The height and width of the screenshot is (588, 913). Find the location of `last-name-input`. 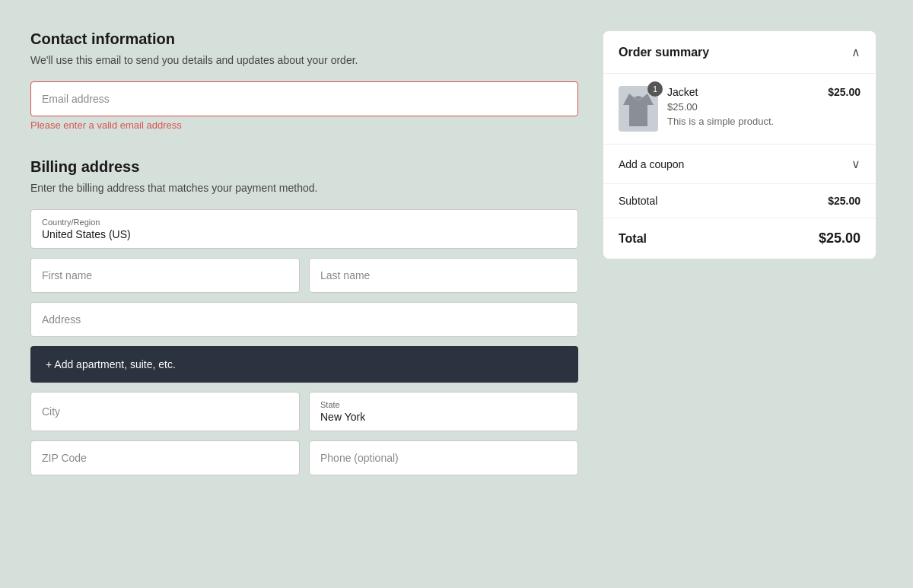

last-name-input is located at coordinates (444, 275).